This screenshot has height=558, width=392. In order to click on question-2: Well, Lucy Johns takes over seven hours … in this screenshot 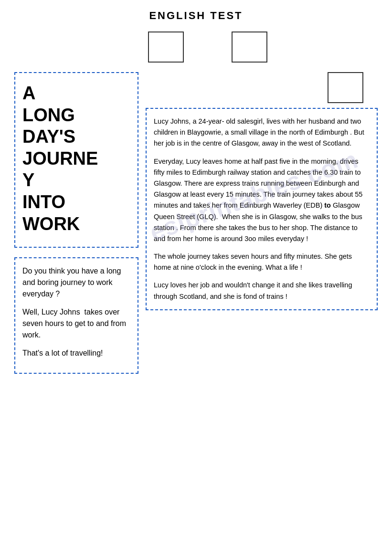, I will do `click(76, 324)`.